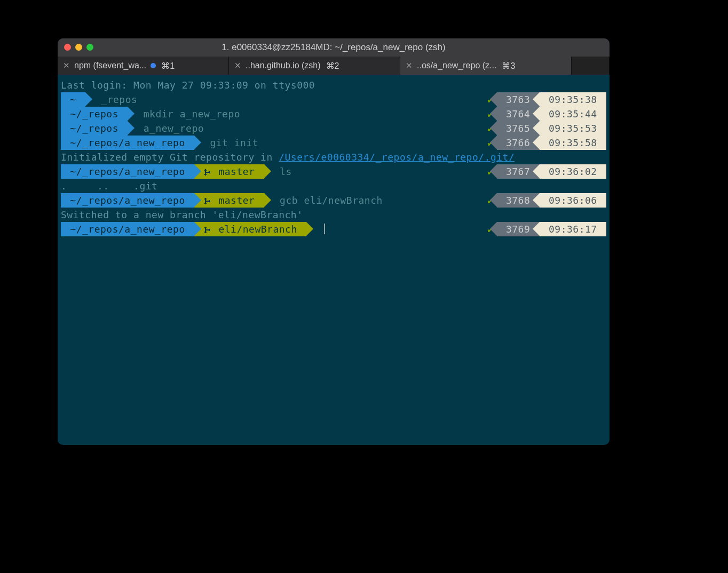  I want to click on titlebar: 1. e0060334@zz25184MD: ~/_repos/a_new_re…, so click(334, 47).